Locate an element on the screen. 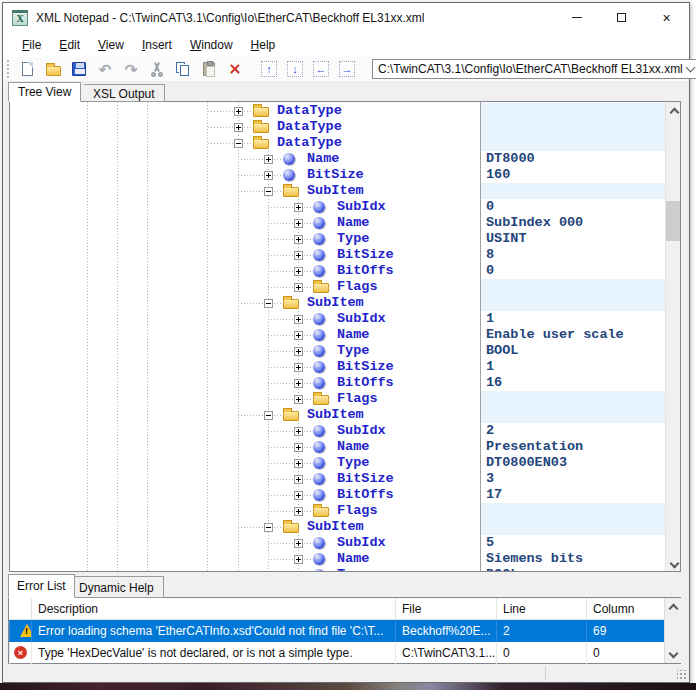 The image size is (696, 690). new-file-button is located at coordinates (27, 69).